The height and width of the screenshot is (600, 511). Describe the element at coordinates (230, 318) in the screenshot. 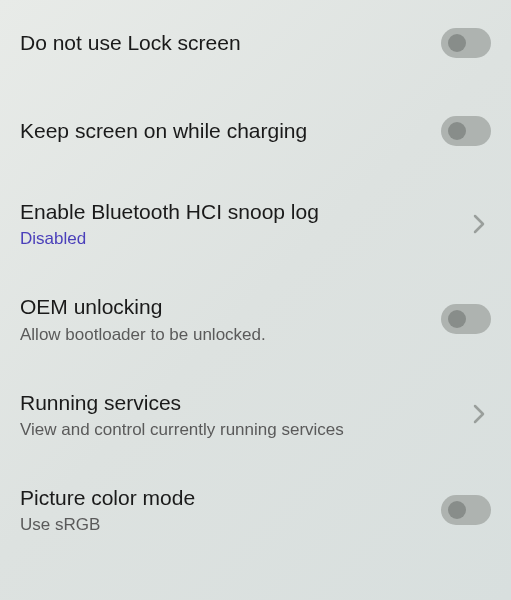

I see `setting-text: OEM unlocking Allow bootloader to be unl…` at that location.